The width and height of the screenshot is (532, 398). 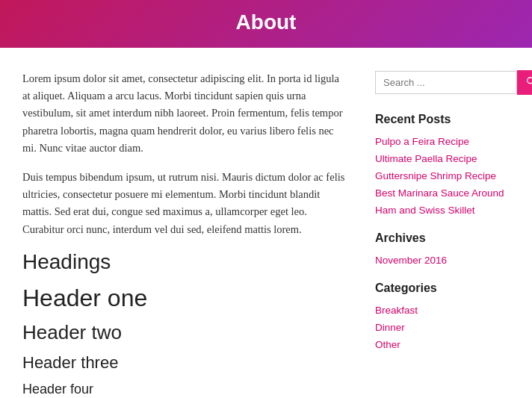 I want to click on recent-posts-list: Pulpo a Feira RecipeUltimate Paella Reci…, so click(x=446, y=176).